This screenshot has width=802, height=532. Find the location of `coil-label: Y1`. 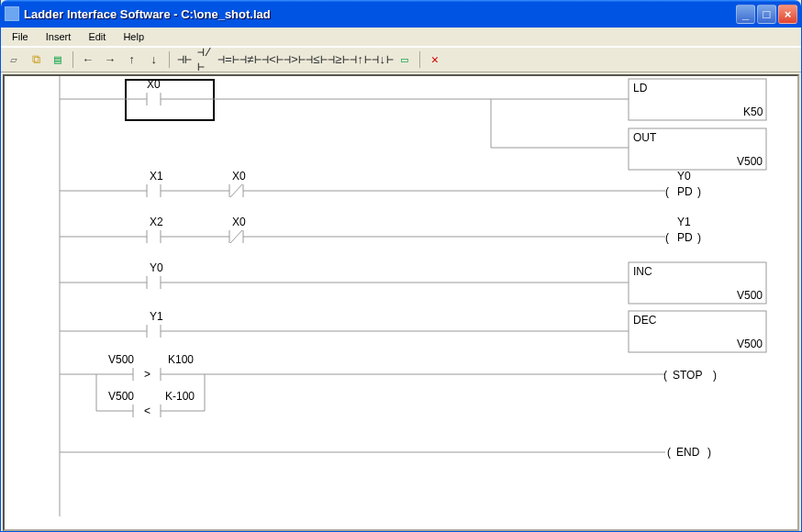

coil-label: Y1 is located at coordinates (685, 222).